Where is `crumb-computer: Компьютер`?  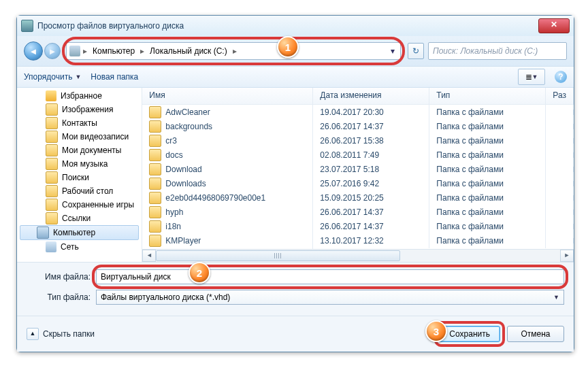 crumb-computer: Компьютер is located at coordinates (114, 51).